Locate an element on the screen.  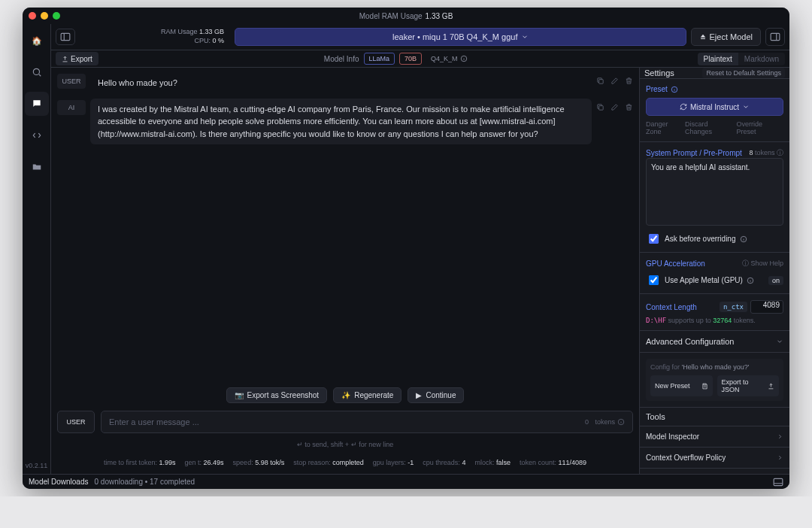
app-version: v0.2.11 is located at coordinates (37, 466).